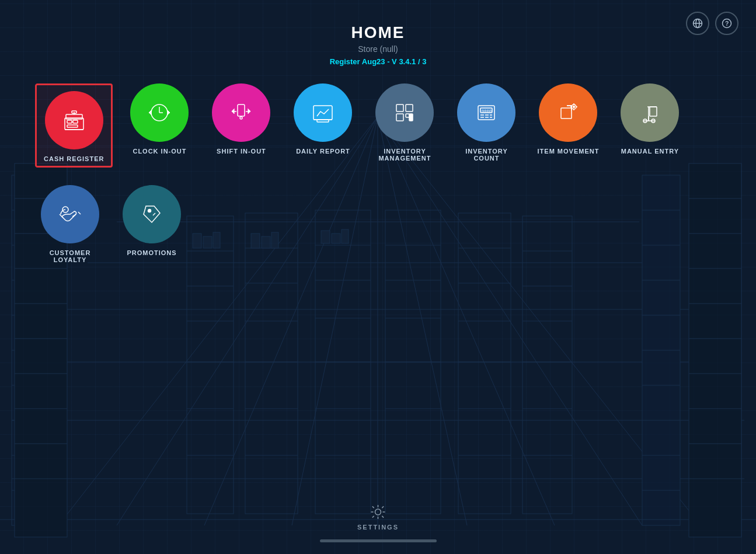 Image resolution: width=756 pixels, height=554 pixels. I want to click on settings-label: SETTINGS, so click(378, 527).